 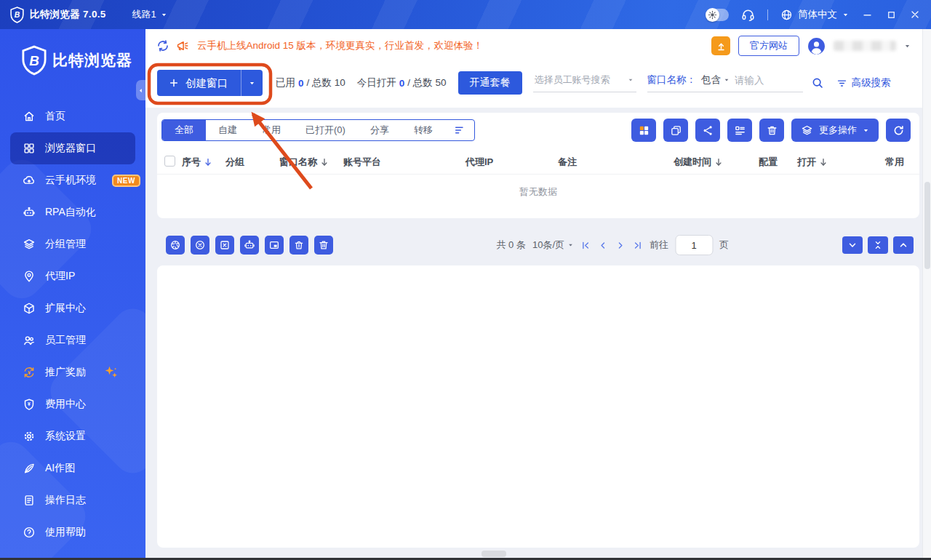 I want to click on sidebar-item-extensions: 扩展中心, so click(x=73, y=308).